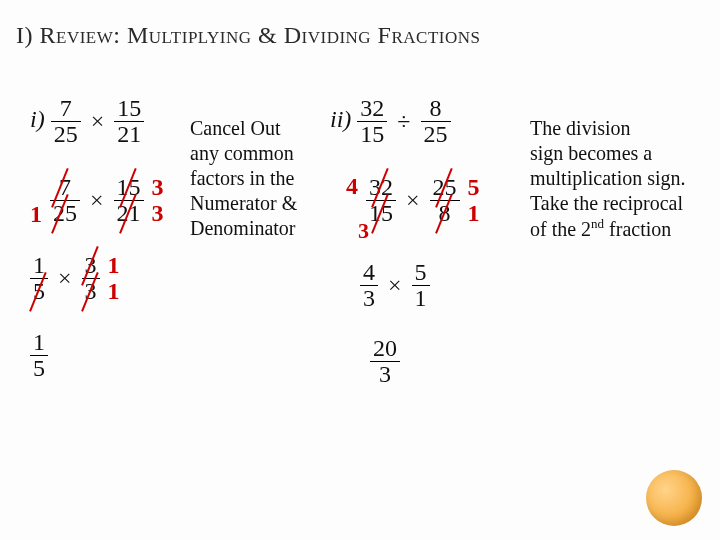 The height and width of the screenshot is (540, 720). I want to click on p1-step2: 1 7 25 × 15 21 3 3, so click(97, 200).